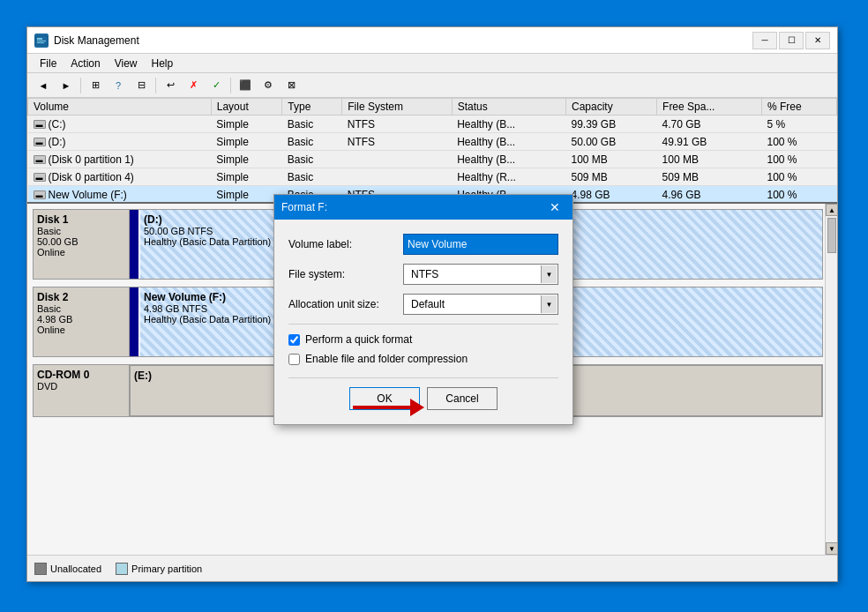 This screenshot has height=612, width=868. Describe the element at coordinates (81, 244) in the screenshot. I see `disk-label-1: Disk 1 Basic 50.00 GB Online` at that location.